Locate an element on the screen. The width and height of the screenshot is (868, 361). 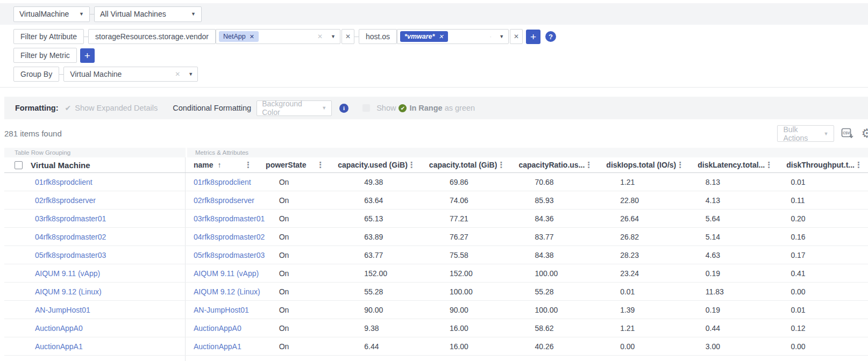
attribute-value-input-host-os: *vmware* ✕ · ▼ is located at coordinates (453, 37).